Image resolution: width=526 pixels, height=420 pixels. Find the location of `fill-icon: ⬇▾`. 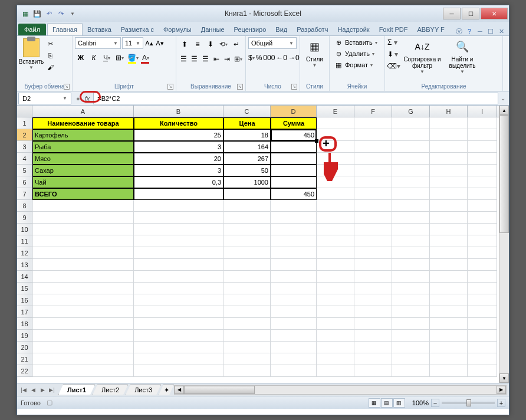

fill-icon: ⬇▾ is located at coordinates (393, 54).